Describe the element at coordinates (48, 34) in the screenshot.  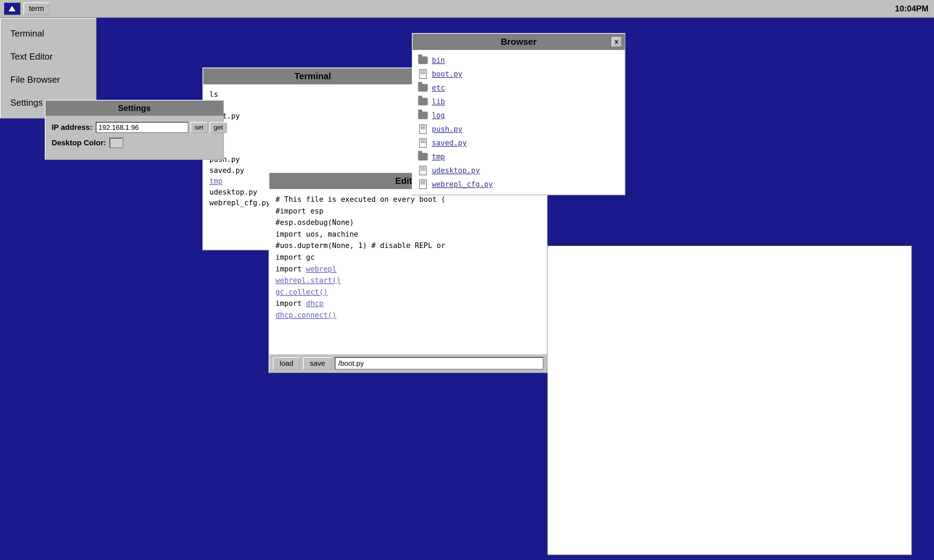
I see `sidebar-item-terminal: Terminal` at that location.